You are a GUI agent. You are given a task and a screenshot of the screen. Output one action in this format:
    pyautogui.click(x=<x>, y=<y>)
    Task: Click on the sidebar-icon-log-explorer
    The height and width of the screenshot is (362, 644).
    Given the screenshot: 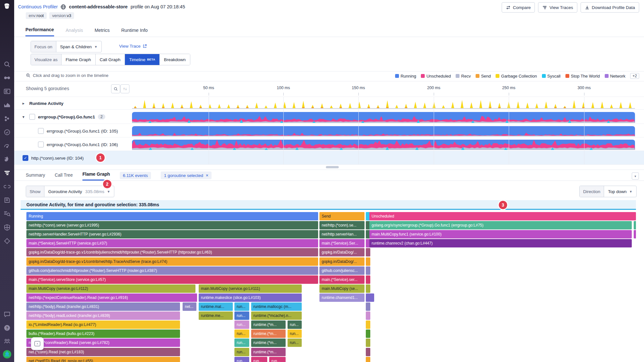 What is the action you would take?
    pyautogui.click(x=7, y=214)
    